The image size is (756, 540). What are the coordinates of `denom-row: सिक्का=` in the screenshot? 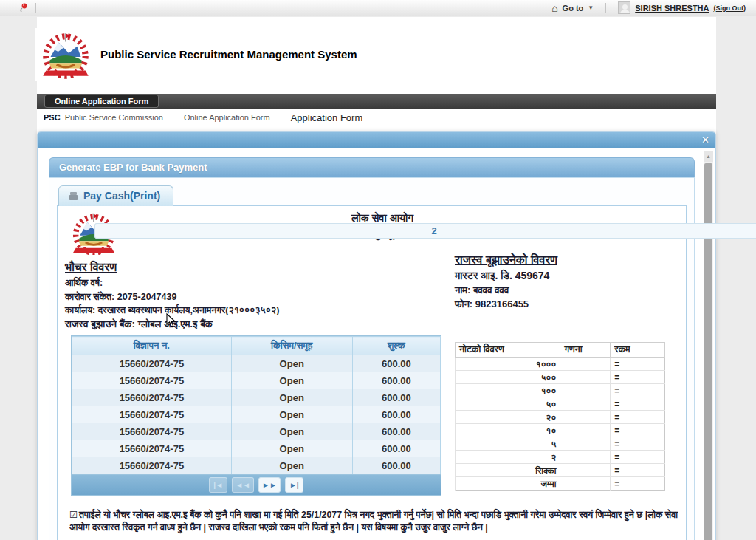 It's located at (560, 471).